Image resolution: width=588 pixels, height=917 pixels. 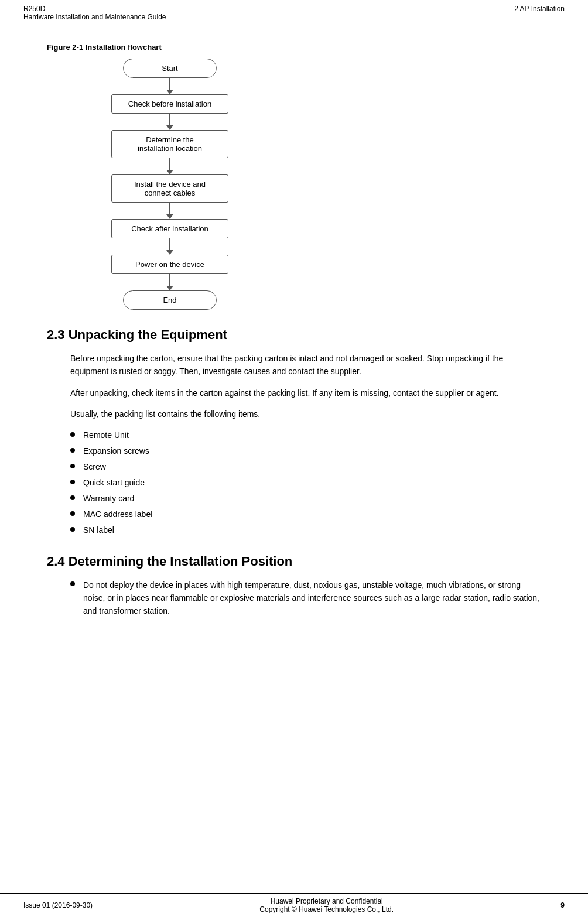 What do you see at coordinates (180, 561) in the screenshot?
I see `section-24-title: Determining the Installation Position` at bounding box center [180, 561].